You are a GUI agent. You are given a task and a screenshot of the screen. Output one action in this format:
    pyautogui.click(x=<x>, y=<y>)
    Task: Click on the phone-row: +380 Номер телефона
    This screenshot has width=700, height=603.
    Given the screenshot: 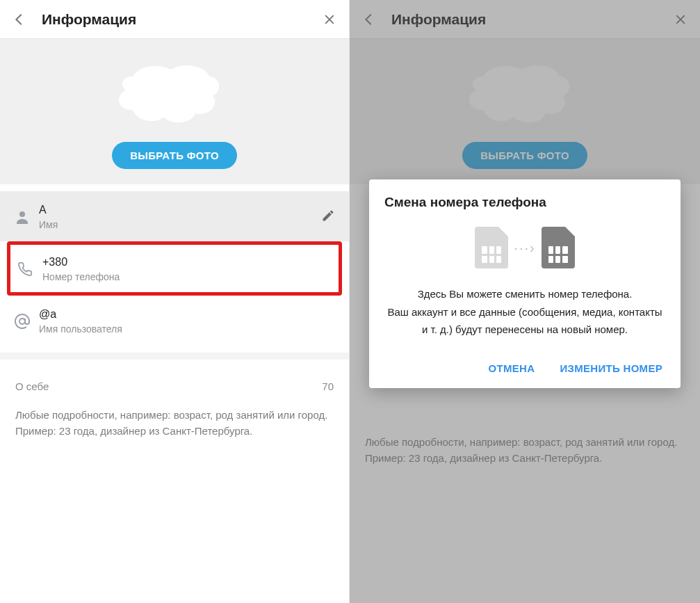 What is the action you would take?
    pyautogui.click(x=174, y=268)
    